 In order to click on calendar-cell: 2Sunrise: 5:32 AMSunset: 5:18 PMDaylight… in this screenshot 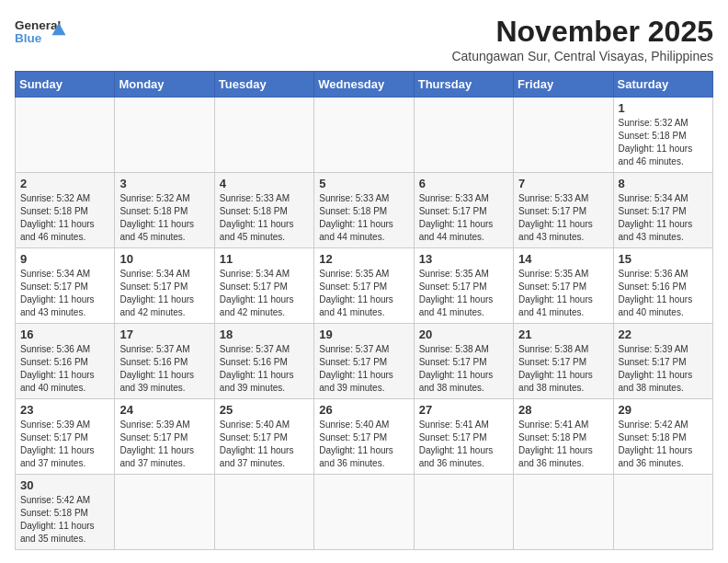, I will do `click(65, 211)`.